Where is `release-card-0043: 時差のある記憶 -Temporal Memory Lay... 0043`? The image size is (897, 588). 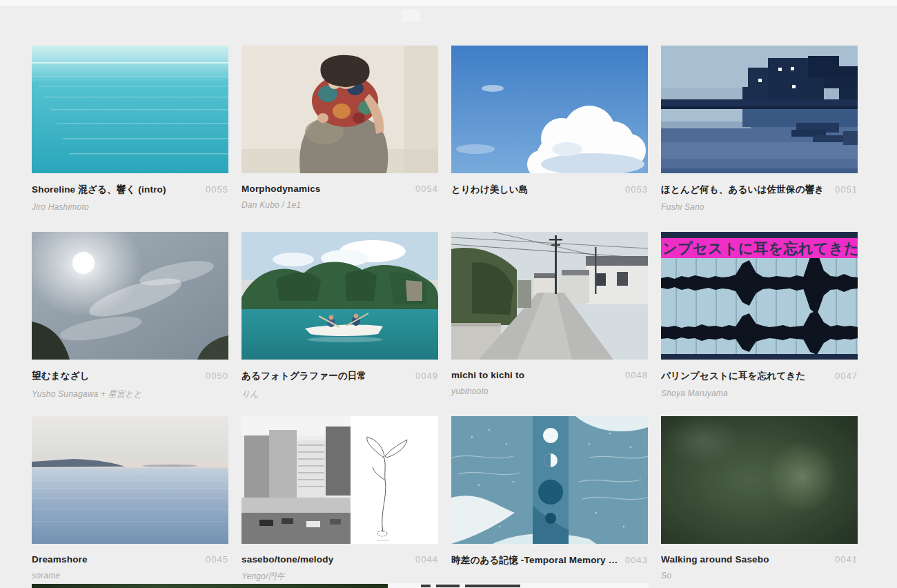
release-card-0043: 時差のある記憶 -Temporal Memory Lay... 0043 is located at coordinates (549, 494).